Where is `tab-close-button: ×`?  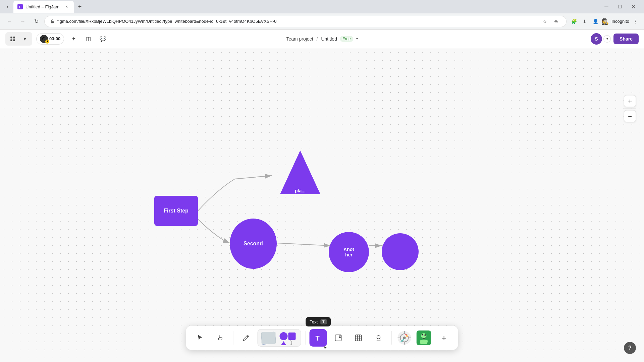
tab-close-button: × is located at coordinates (67, 7).